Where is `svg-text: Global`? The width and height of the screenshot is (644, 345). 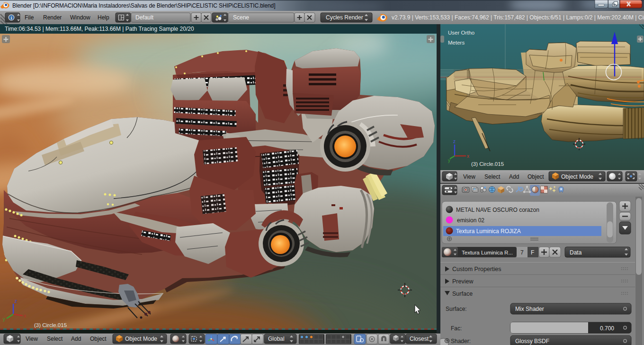 svg-text: Global is located at coordinates (277, 339).